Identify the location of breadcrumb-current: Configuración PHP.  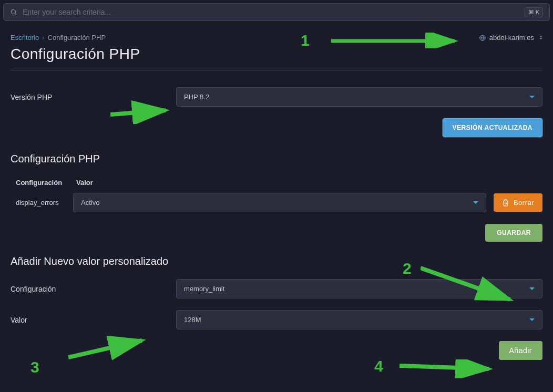
(77, 38).